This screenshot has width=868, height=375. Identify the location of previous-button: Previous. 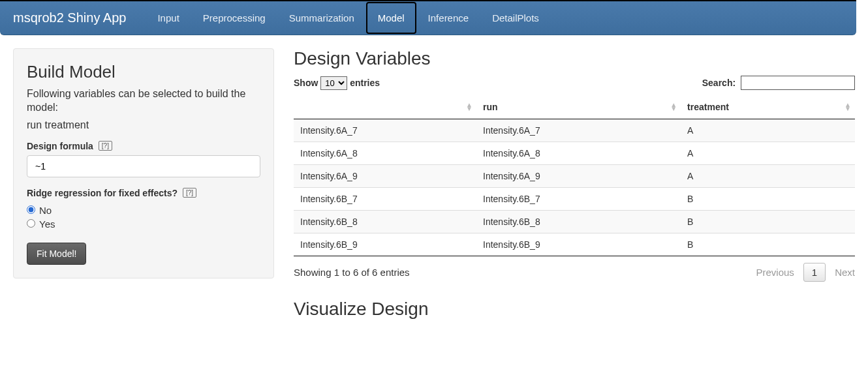
(775, 273).